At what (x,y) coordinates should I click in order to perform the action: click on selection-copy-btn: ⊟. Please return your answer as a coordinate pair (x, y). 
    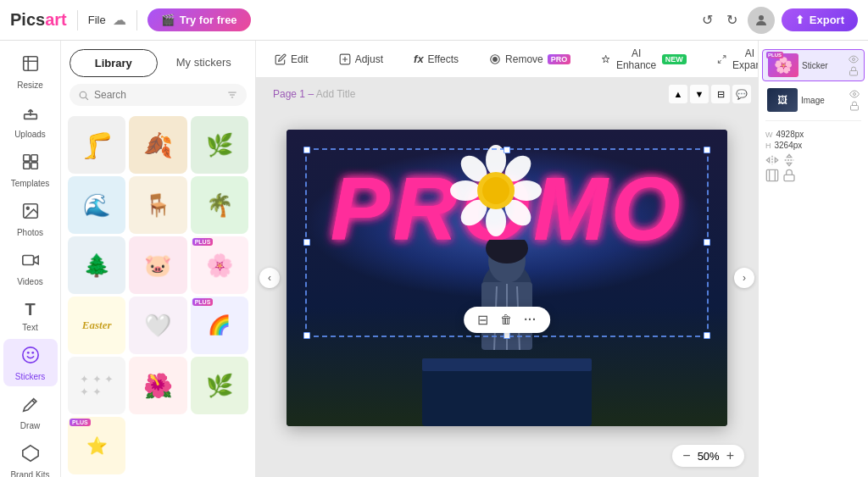
    Looking at the image, I should click on (483, 320).